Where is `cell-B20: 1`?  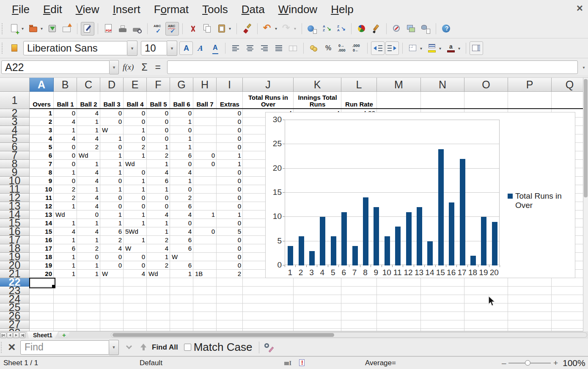 cell-B20: 1 is located at coordinates (65, 265).